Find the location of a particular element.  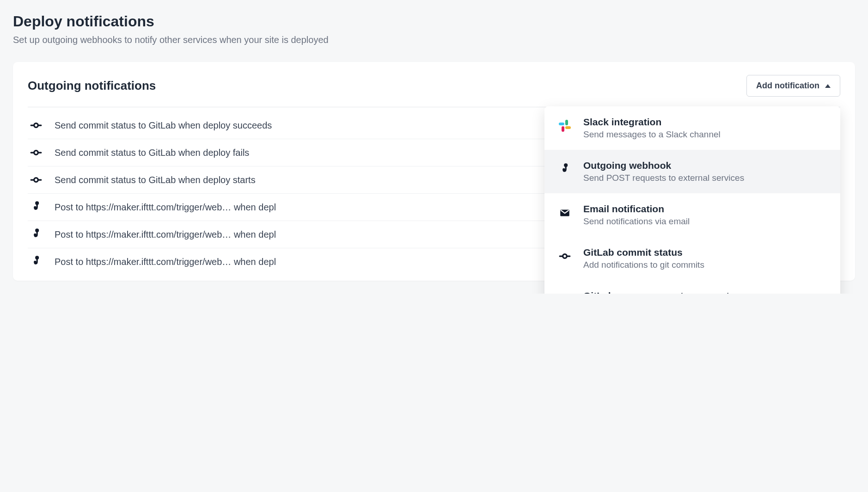

card-title: Outgoing notifications is located at coordinates (92, 86).